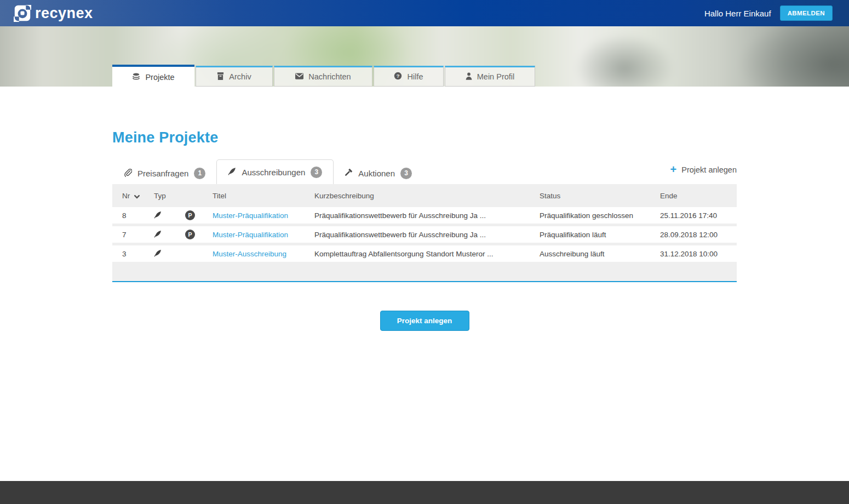 Image resolution: width=849 pixels, height=504 pixels. Describe the element at coordinates (424, 172) in the screenshot. I see `project-type-tabs: Preisanfragen 1 Ausschreibungen 3 Auktio…` at that location.